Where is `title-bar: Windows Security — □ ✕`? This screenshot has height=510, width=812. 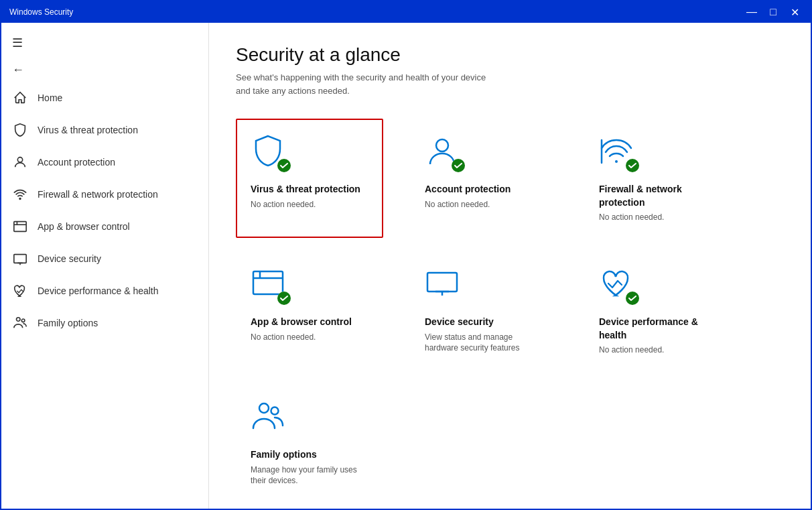 title-bar: Windows Security — □ ✕ is located at coordinates (406, 12).